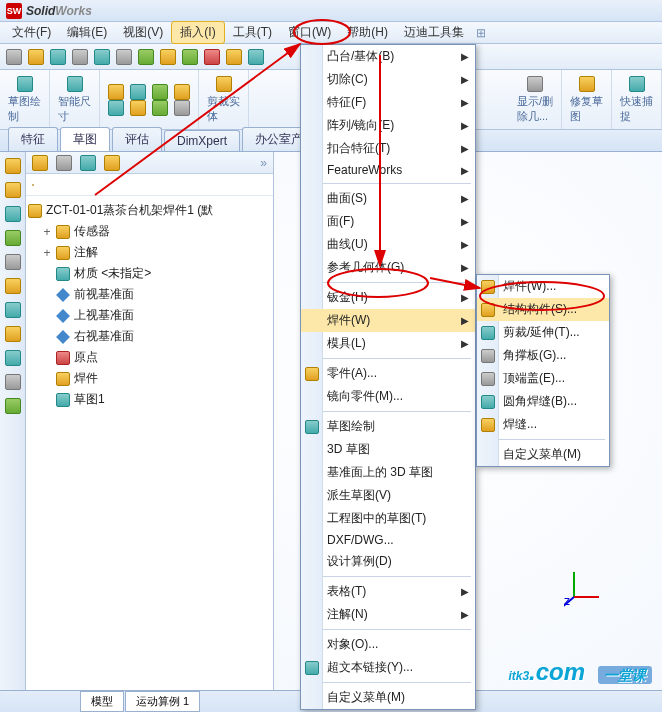 Image resolution: width=662 pixels, height=712 pixels. What do you see at coordinates (150, 252) in the screenshot?
I see `tree-annotation: +注解` at bounding box center [150, 252].